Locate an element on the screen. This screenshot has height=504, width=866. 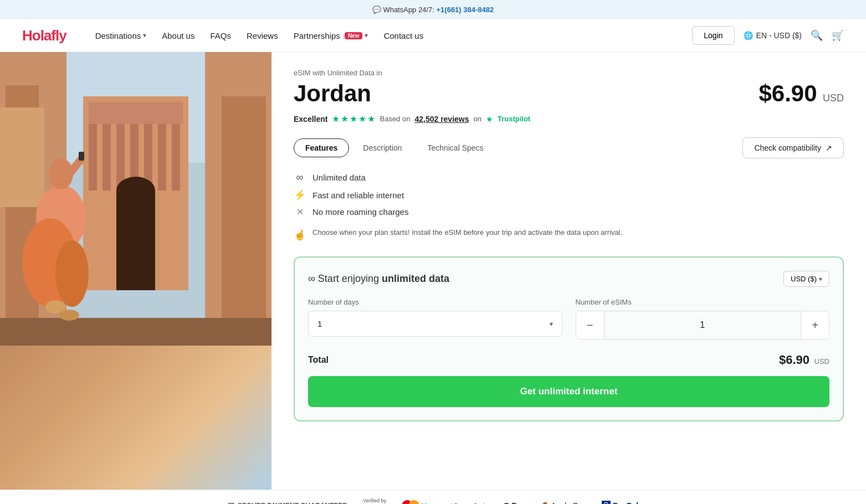
increment-button: + is located at coordinates (815, 325).